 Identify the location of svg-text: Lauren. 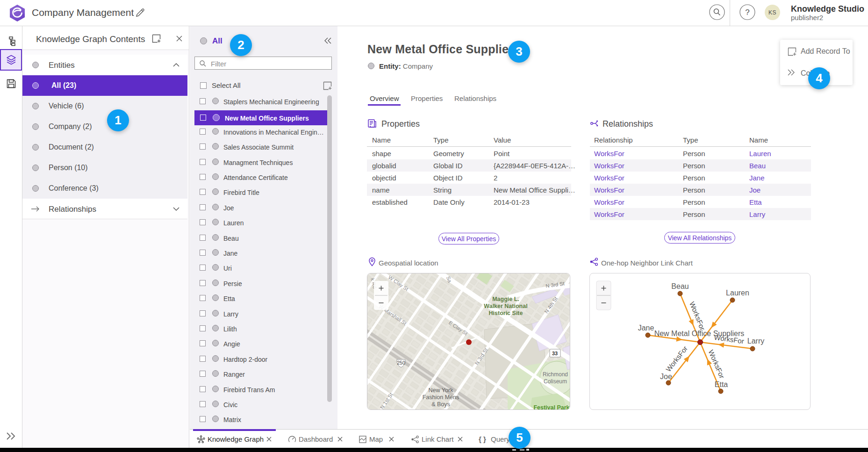
(738, 293).